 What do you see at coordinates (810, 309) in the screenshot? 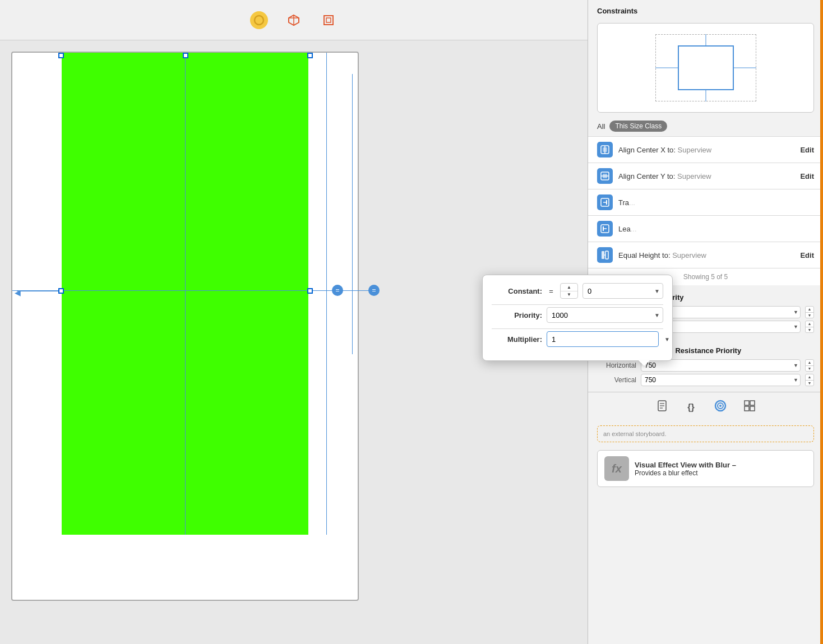
I see `stepper-up: ▲` at bounding box center [810, 309].